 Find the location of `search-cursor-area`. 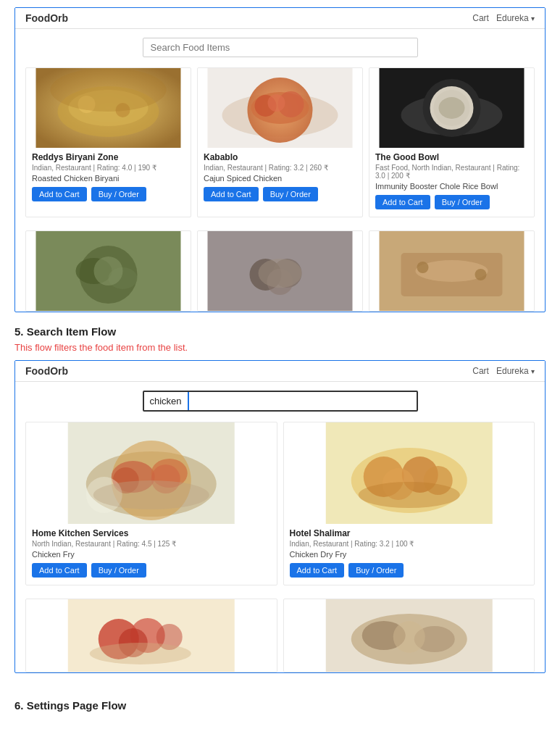

search-cursor-area is located at coordinates (303, 401).